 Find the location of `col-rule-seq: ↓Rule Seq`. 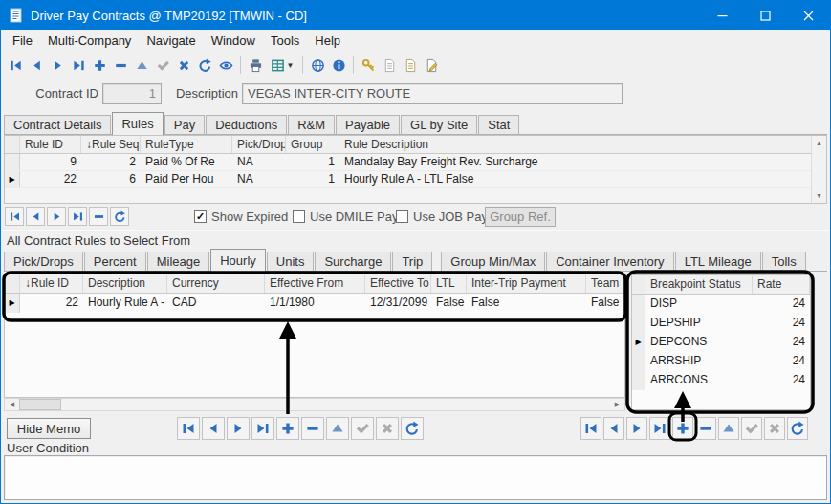

col-rule-seq: ↓Rule Seq is located at coordinates (111, 144).